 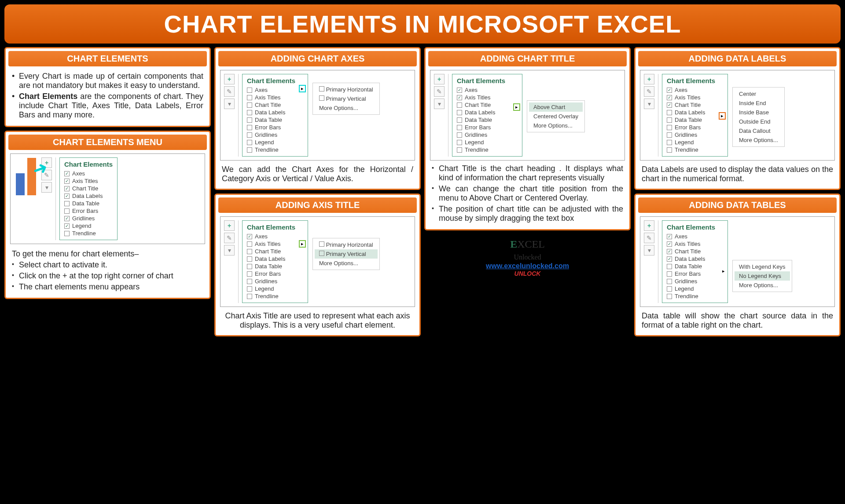 I want to click on card-title: ADDING DATA TABLES, so click(x=738, y=205).